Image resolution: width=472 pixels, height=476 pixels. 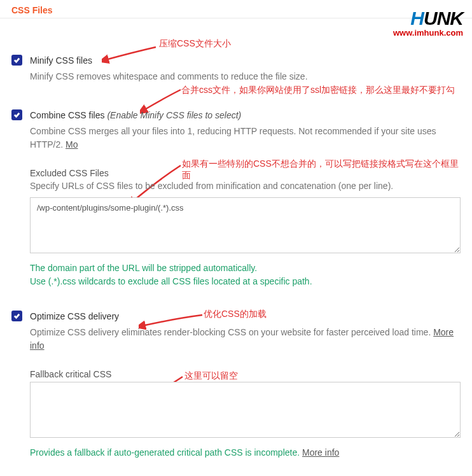 What do you see at coordinates (236, 69) in the screenshot?
I see `setting-minify-css: Minify CSS files Minify CSS removes whit…` at bounding box center [236, 69].